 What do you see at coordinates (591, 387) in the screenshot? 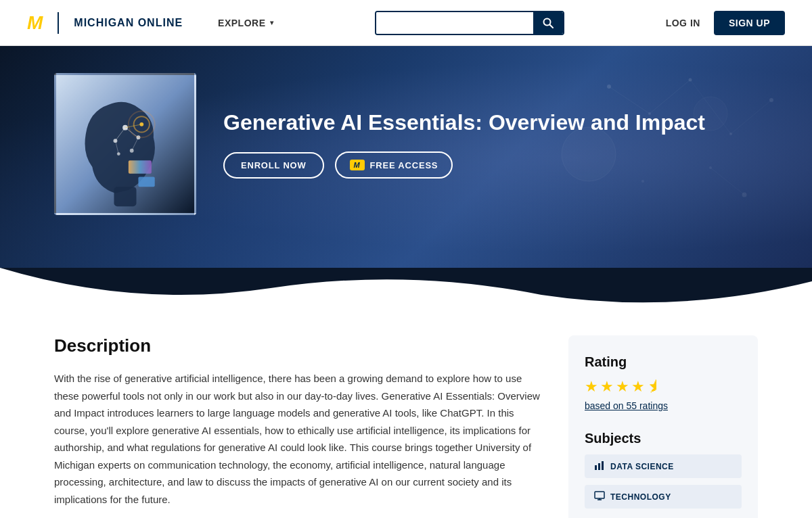
I see `star-1: ★` at bounding box center [591, 387].